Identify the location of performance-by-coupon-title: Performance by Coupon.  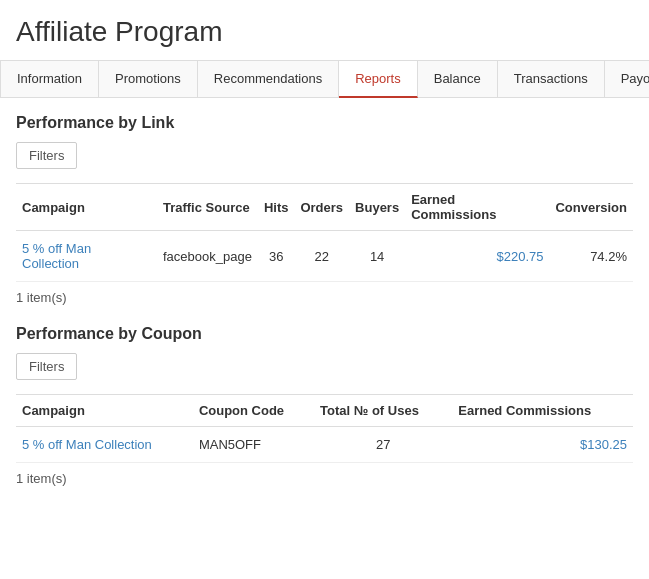
(324, 334).